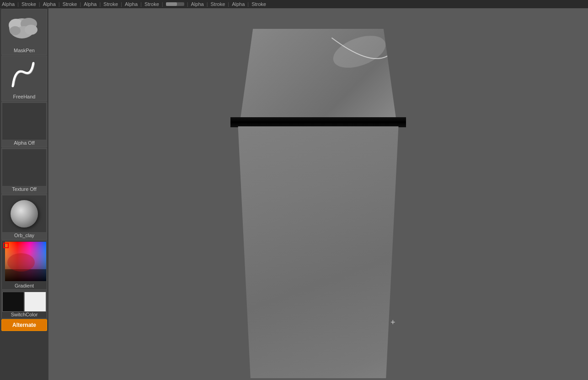  Describe the element at coordinates (24, 168) in the screenshot. I see `texture-off-preview` at that location.